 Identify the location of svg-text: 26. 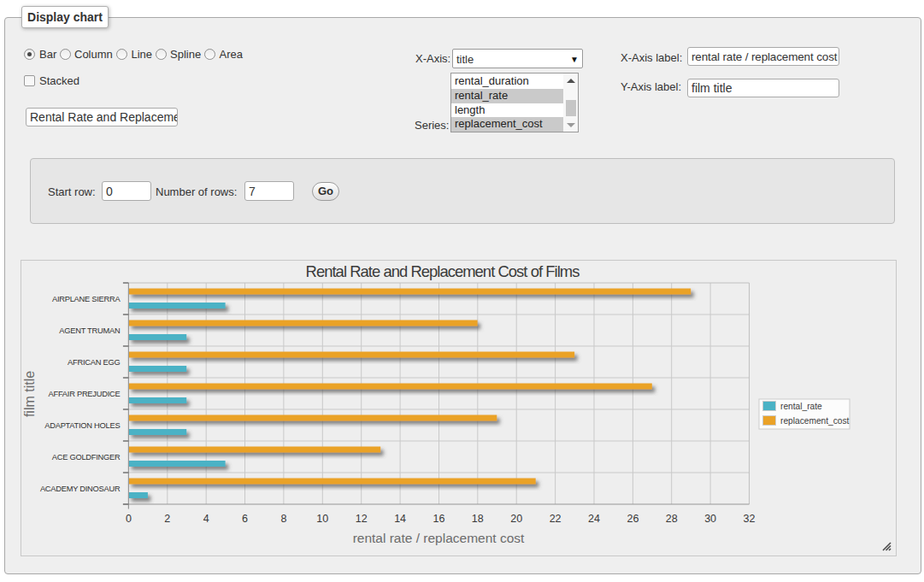
(633, 519).